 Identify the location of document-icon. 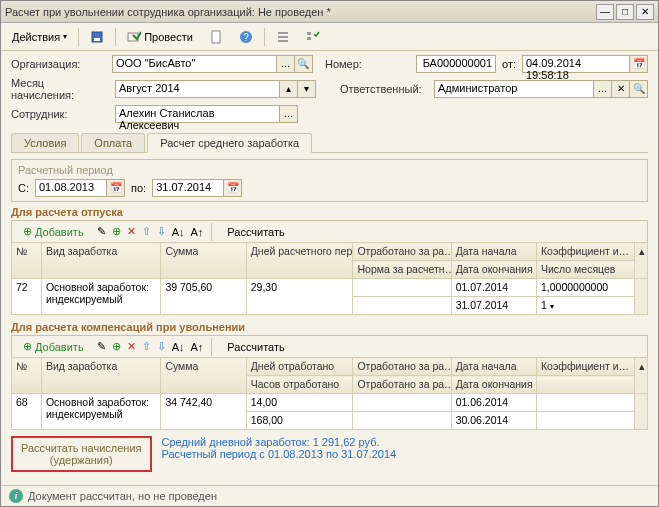
(216, 37).